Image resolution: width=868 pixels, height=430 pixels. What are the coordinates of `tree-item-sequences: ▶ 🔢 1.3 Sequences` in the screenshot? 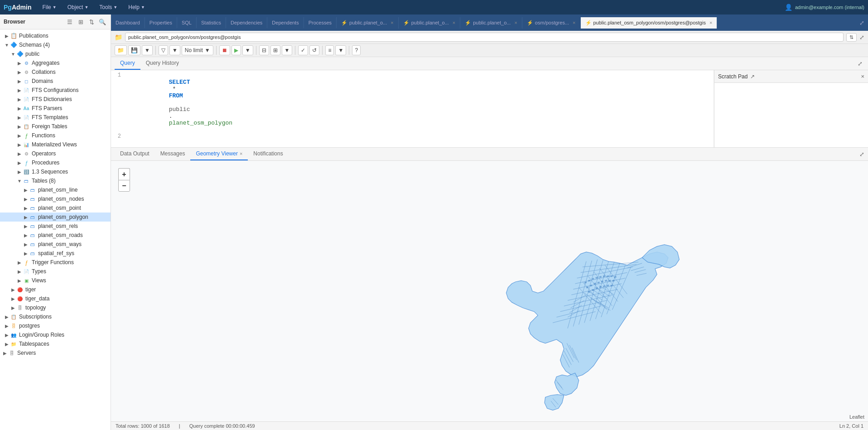 It's located at (55, 172).